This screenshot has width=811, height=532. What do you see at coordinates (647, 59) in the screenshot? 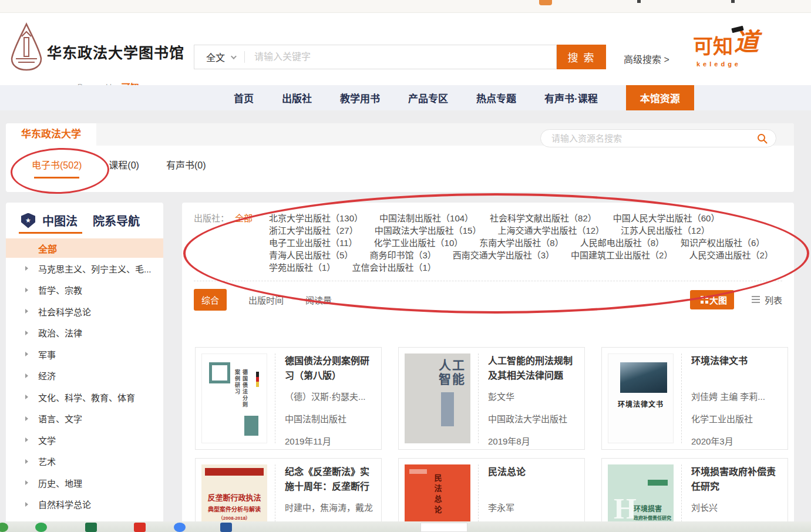
I see `advanced-search-link: 高级搜索 >` at bounding box center [647, 59].